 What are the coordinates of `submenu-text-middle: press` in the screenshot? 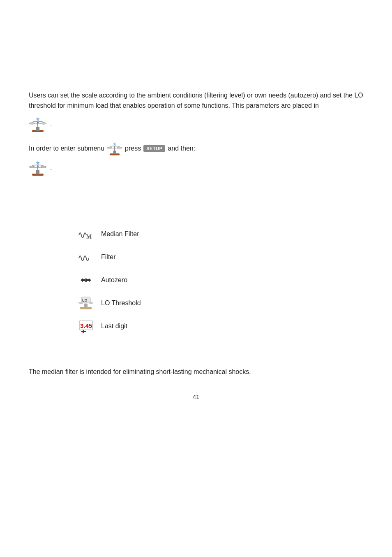 It's located at (133, 149).